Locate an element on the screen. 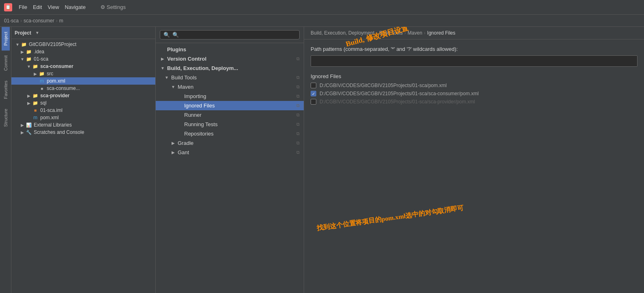  bc-sep2: › is located at coordinates (405, 33).